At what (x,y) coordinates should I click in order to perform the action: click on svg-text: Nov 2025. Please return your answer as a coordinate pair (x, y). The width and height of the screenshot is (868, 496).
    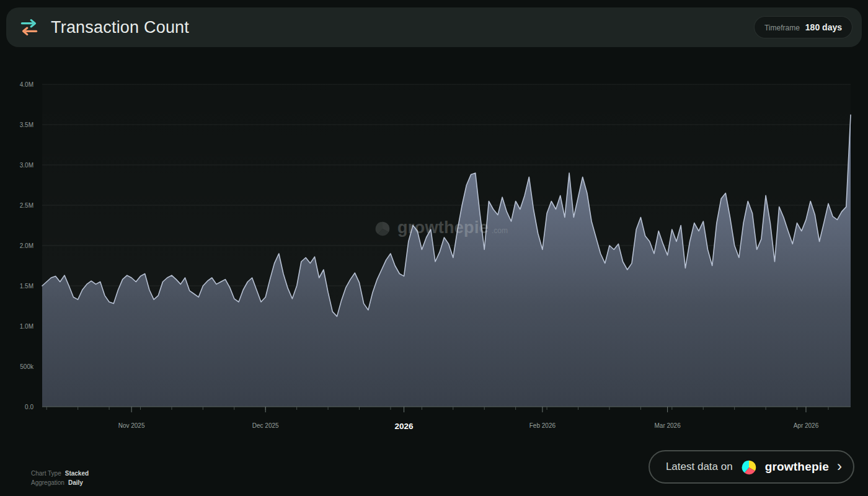
    Looking at the image, I should click on (131, 425).